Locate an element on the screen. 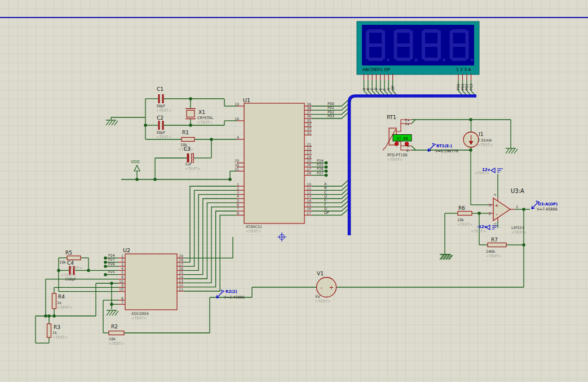 The image size is (588, 382). r2-ref: R2 is located at coordinates (114, 327).